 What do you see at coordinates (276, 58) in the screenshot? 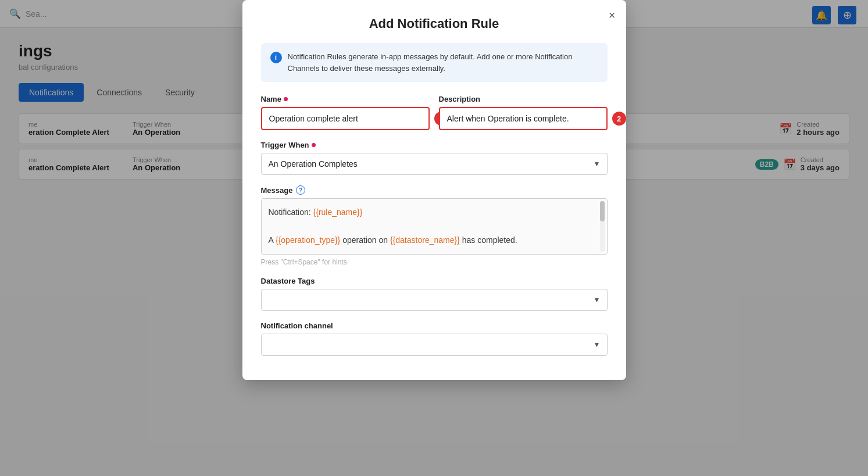
I see `info-icon: i` at bounding box center [276, 58].